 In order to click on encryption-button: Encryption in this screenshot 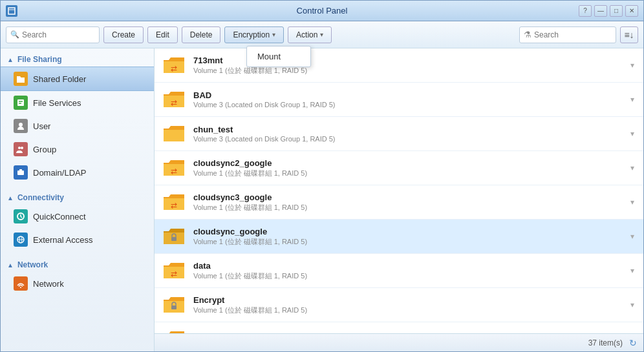, I will do `click(254, 35)`.